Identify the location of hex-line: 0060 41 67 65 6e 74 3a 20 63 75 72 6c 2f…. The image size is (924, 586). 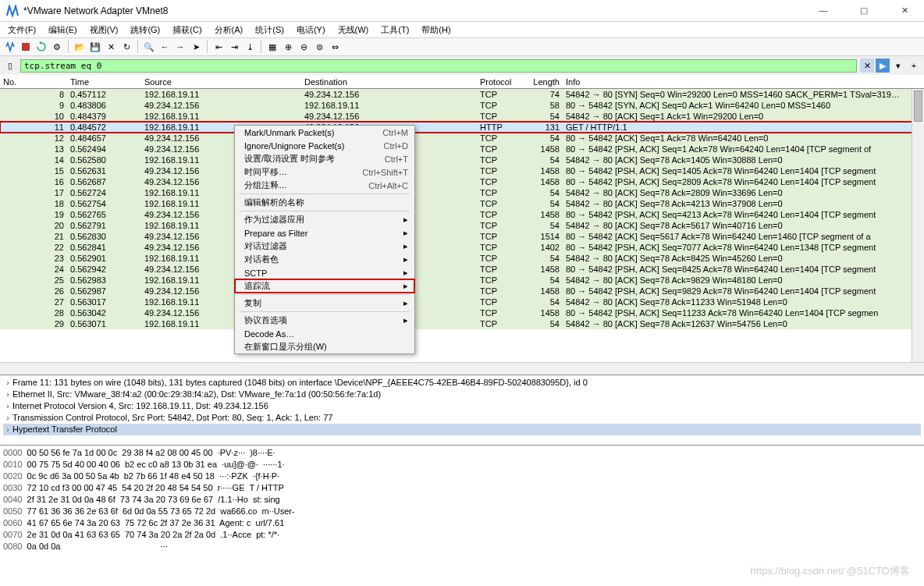
(462, 523).